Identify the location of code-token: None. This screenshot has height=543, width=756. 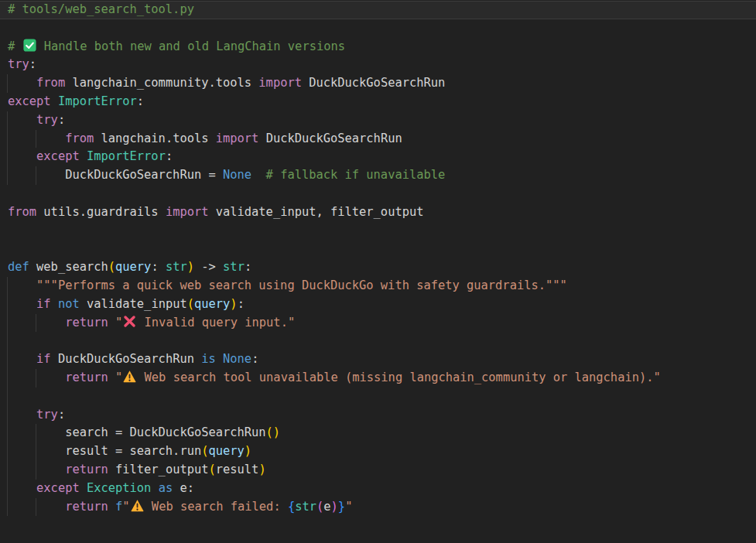
(237, 175).